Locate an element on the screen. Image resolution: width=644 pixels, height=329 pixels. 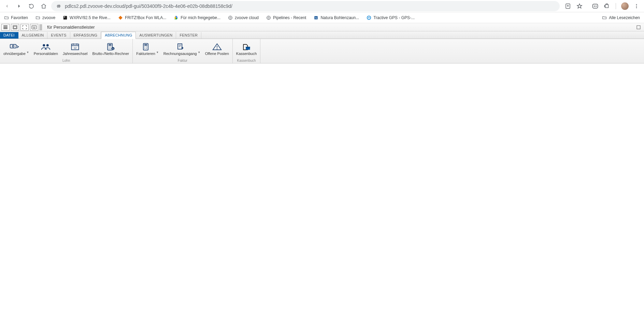
ribbon-group-label: Lohn is located at coordinates (66, 61).